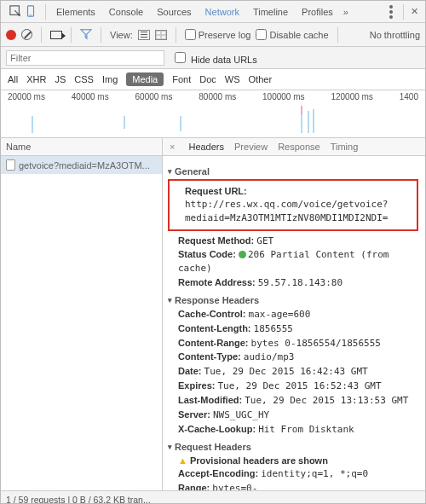 This screenshot has width=426, height=504. Describe the element at coordinates (31, 12) in the screenshot. I see `device-icon` at that location.